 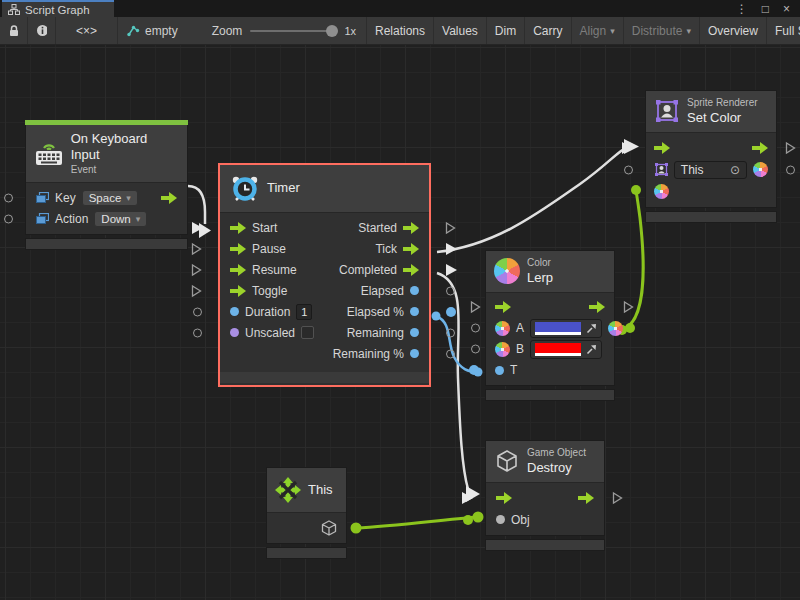 I want to click on port-action-input, so click(x=8, y=218).